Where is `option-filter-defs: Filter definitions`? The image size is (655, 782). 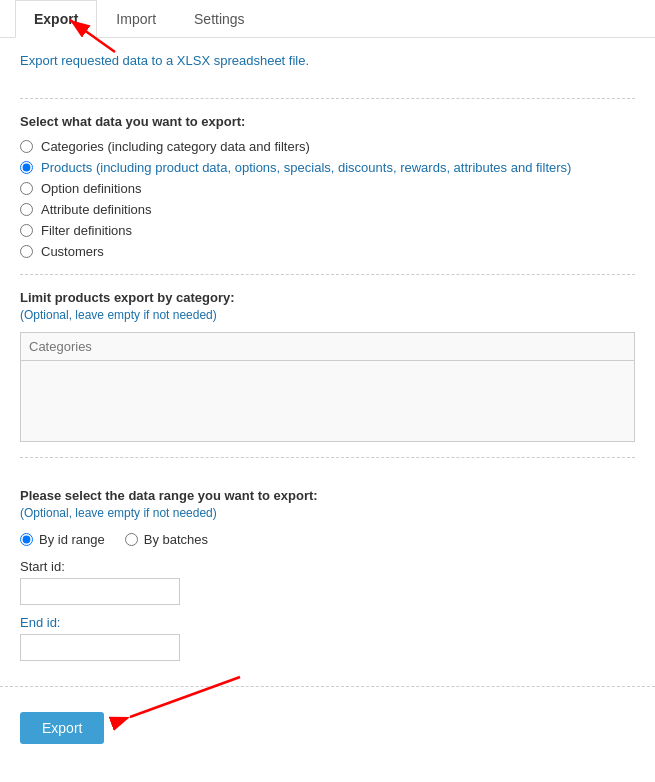 option-filter-defs: Filter definitions is located at coordinates (328, 230).